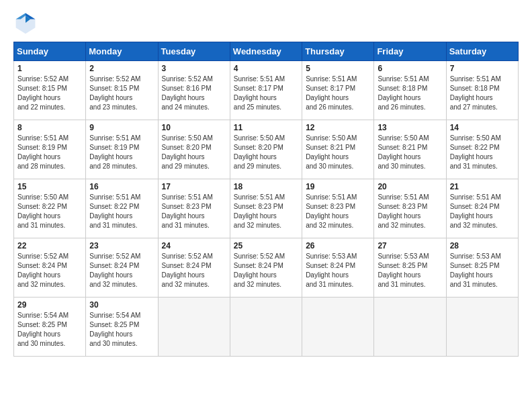 The height and width of the screenshot is (411, 532). Describe the element at coordinates (122, 305) in the screenshot. I see `day-number: 30` at that location.